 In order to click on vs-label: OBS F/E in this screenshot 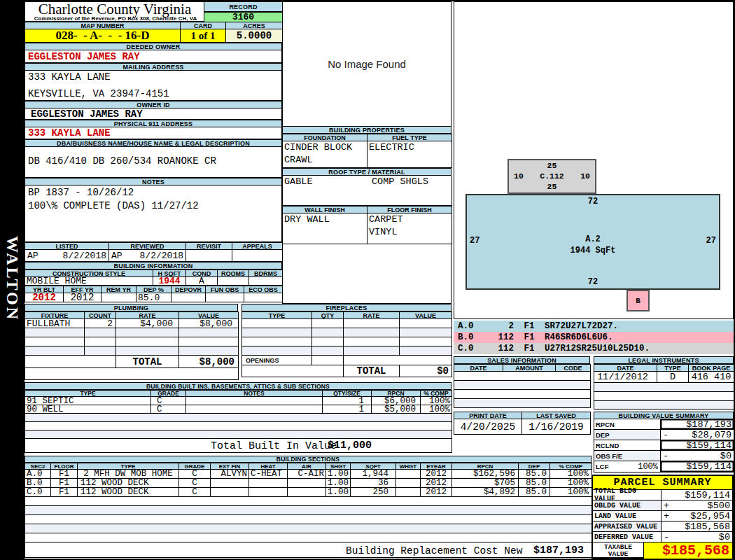, I will do `click(627, 456)`.